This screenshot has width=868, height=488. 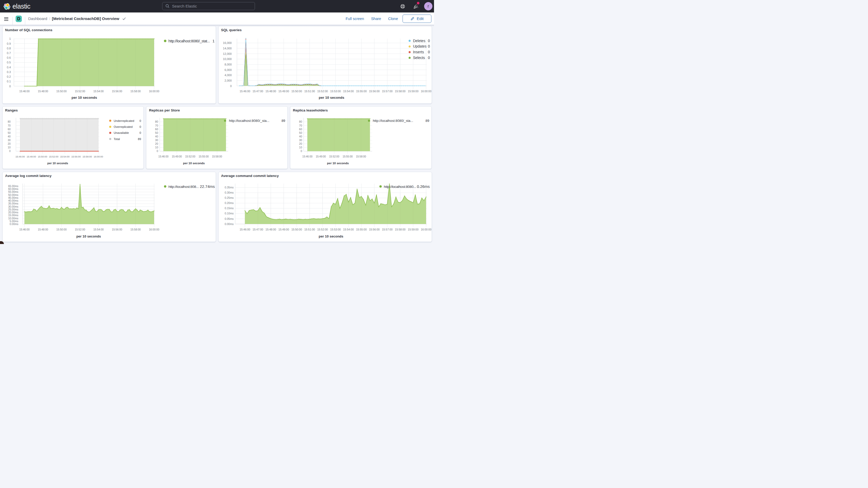 I want to click on svg-text: 45.00ms, so click(x=13, y=197).